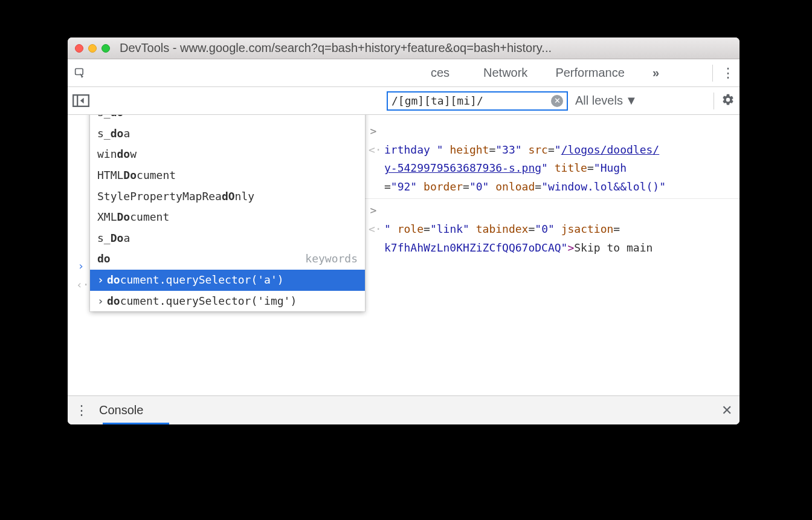  Describe the element at coordinates (631, 100) in the screenshot. I see `chevron-down-icon: ▼` at that location.